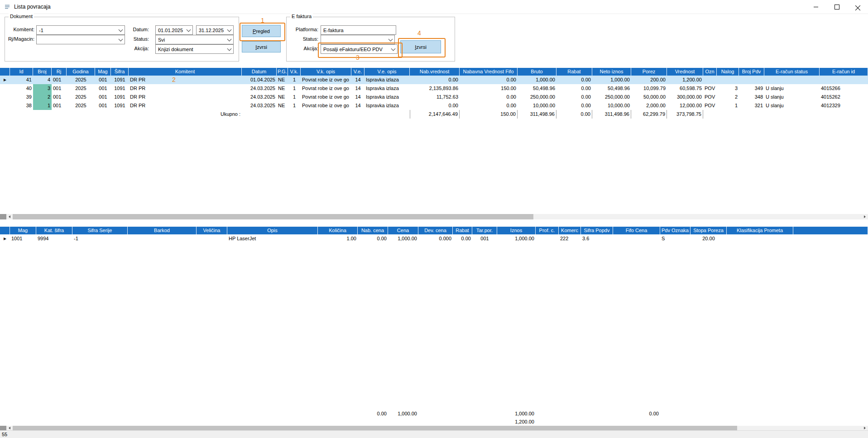  I want to click on minimize-icon, so click(816, 7).